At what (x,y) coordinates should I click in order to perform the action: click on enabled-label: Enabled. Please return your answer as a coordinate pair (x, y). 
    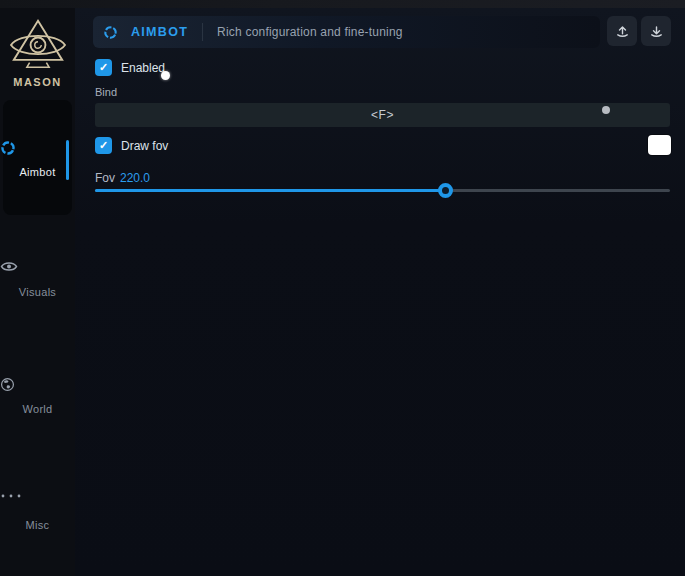
    Looking at the image, I should click on (143, 68).